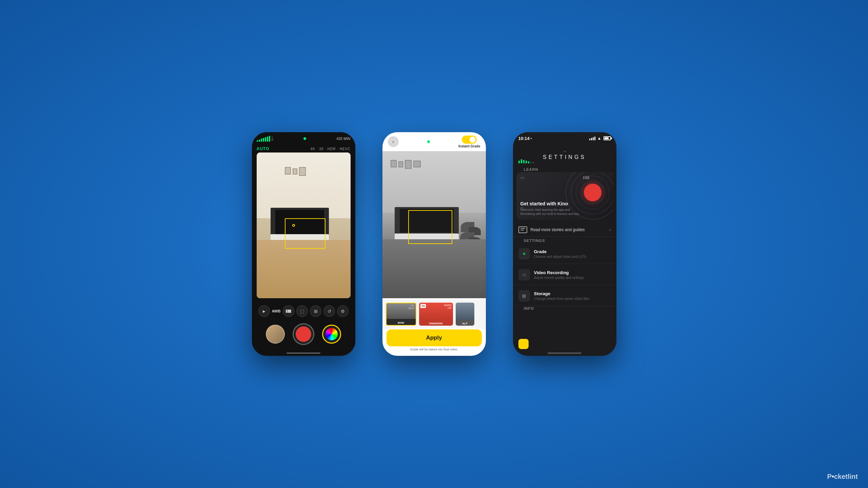  What do you see at coordinates (599, 138) in the screenshot?
I see `wifi-icon: ▲` at bounding box center [599, 138].